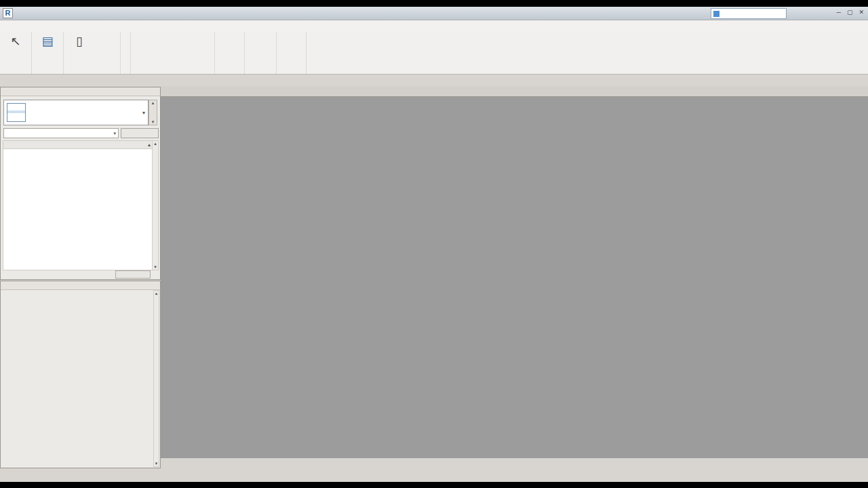 Image resolution: width=868 pixels, height=488 pixels. Describe the element at coordinates (230, 53) in the screenshot. I see `view-ribbon-panel` at that location.